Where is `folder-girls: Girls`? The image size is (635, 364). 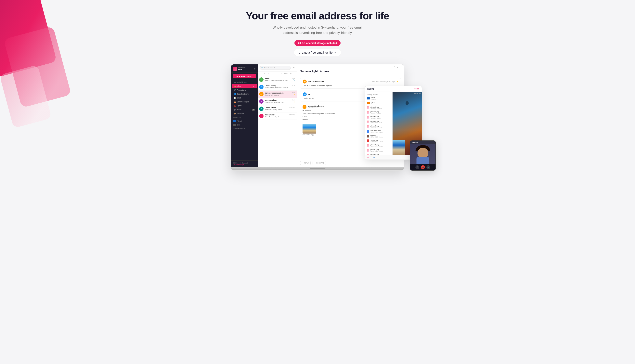
folder-girls: Girls is located at coordinates (244, 125).